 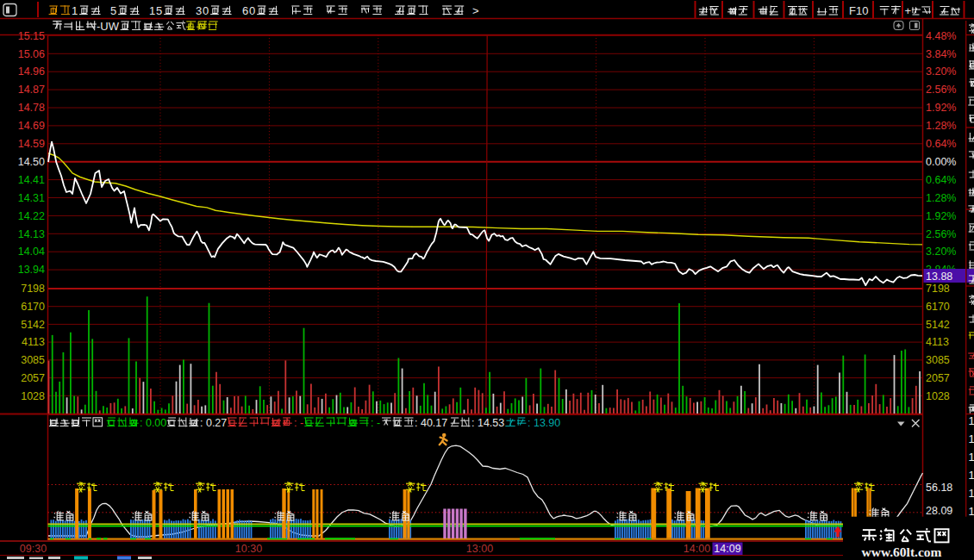 I want to click on svg-text: 14:00, so click(x=696, y=549).